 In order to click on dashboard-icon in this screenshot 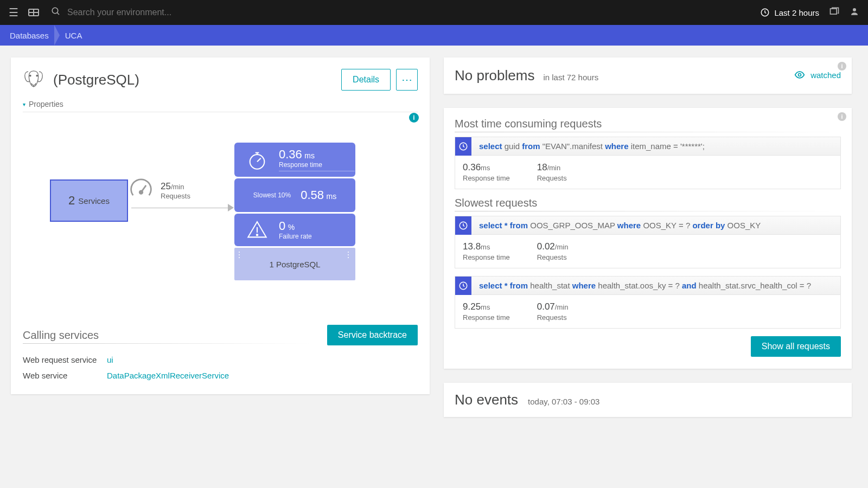, I will do `click(34, 12)`.